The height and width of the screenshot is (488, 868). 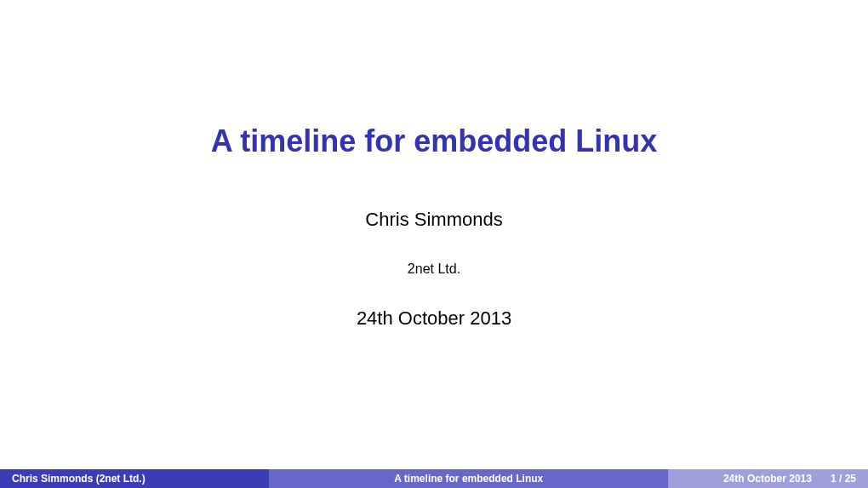 What do you see at coordinates (434, 220) in the screenshot?
I see `slide-author: Chris Simmonds` at bounding box center [434, 220].